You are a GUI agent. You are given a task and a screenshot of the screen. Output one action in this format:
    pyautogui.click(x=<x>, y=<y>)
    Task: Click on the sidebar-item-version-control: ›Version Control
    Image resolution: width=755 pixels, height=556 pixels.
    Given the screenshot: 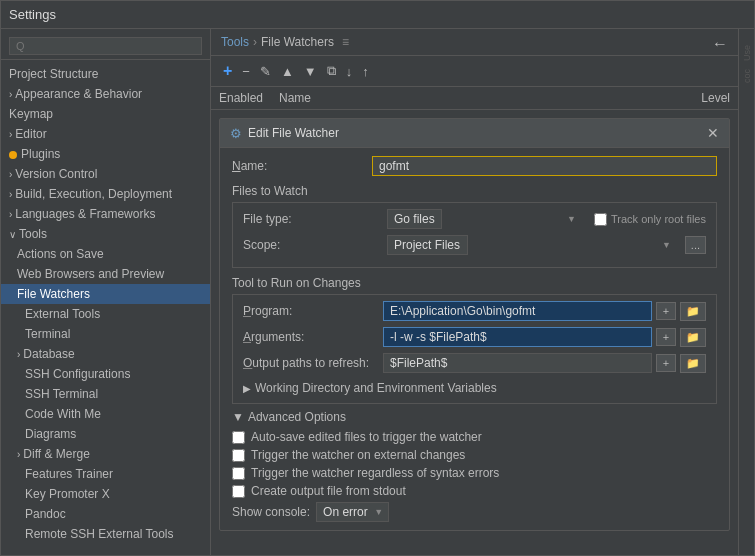 What is the action you would take?
    pyautogui.click(x=106, y=174)
    